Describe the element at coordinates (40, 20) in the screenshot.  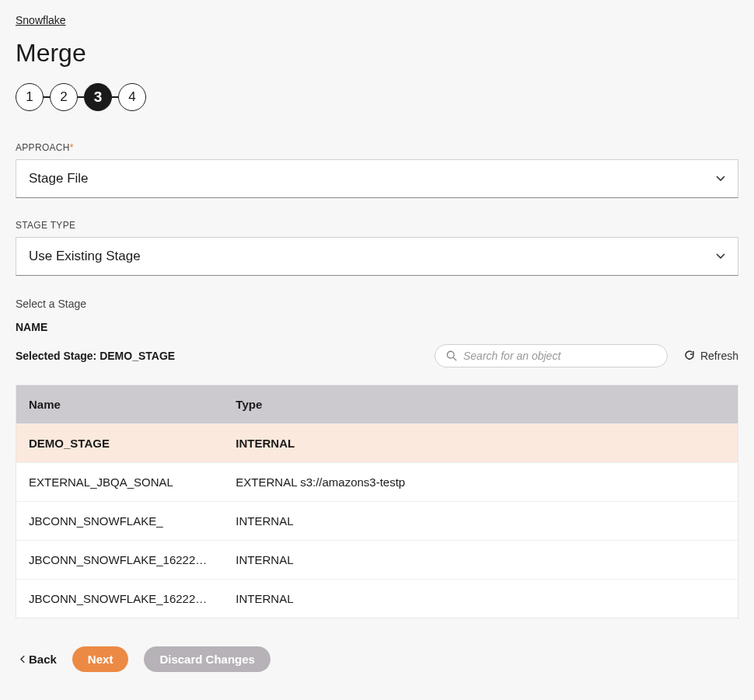
I see `breadcrumb: Snowflake` at that location.